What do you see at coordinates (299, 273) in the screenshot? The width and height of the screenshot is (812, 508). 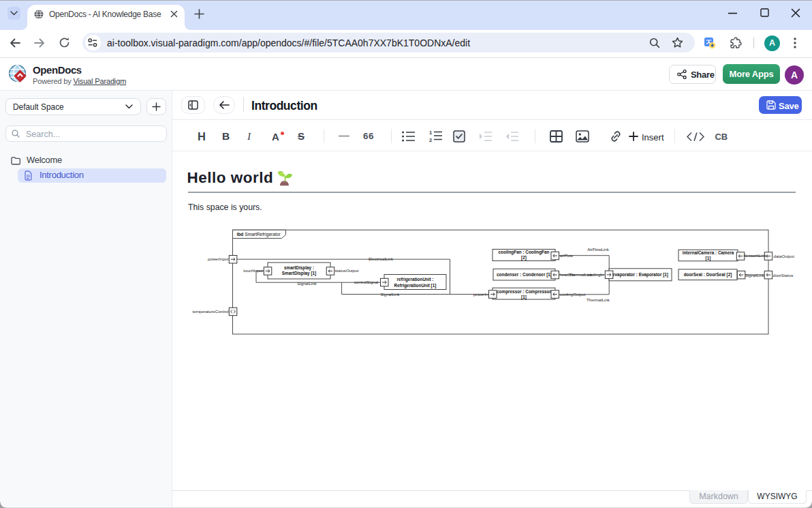 I see `svg-text: SmartDisplay [1]` at bounding box center [299, 273].